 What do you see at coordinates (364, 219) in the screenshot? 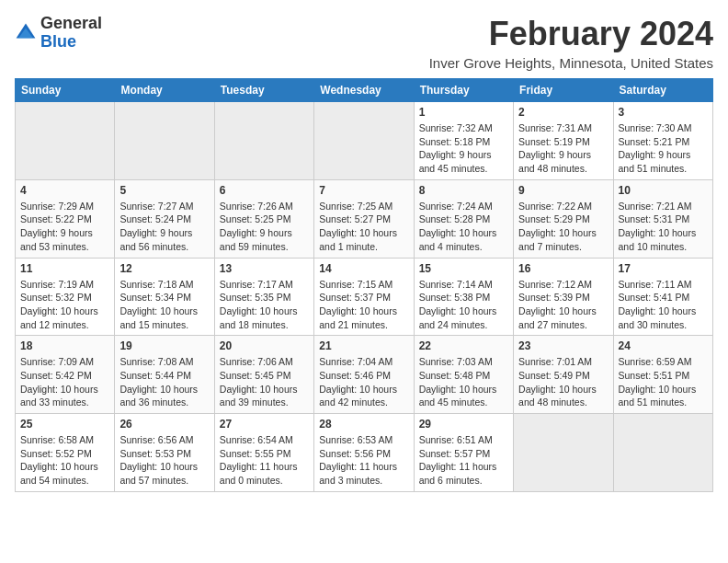
I see `calendar-week-2: 4Sunrise: 7:29 AMSunset: 5:22 PMDaylight…` at bounding box center [364, 219].